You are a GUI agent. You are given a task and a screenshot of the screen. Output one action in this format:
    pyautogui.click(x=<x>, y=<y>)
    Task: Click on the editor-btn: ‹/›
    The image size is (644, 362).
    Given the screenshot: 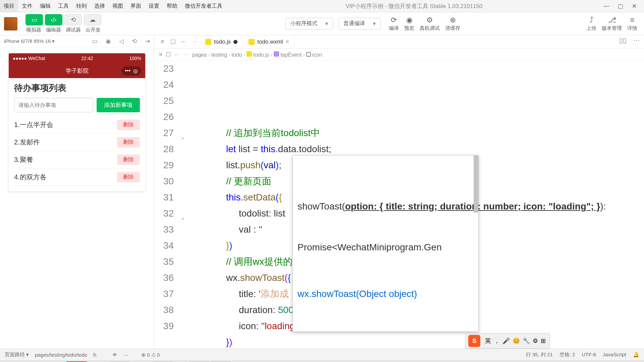 What is the action you would take?
    pyautogui.click(x=54, y=20)
    